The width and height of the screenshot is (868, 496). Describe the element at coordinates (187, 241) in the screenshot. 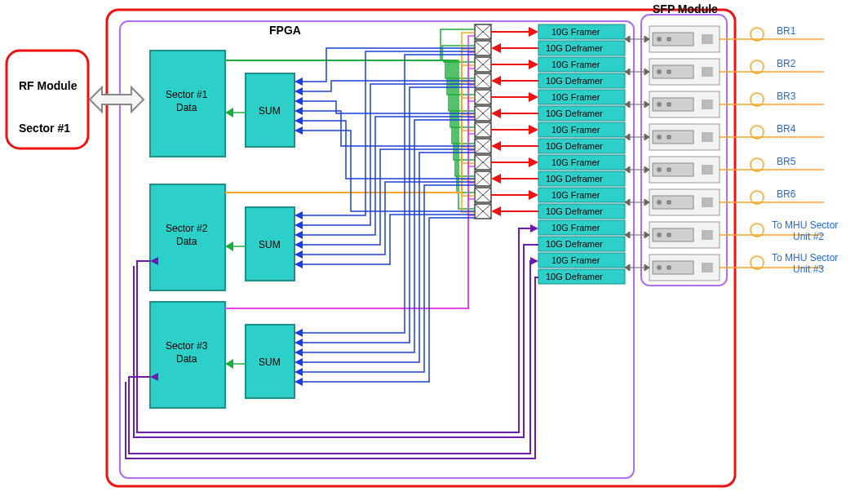

I see `sector-2-label-2: Data` at that location.